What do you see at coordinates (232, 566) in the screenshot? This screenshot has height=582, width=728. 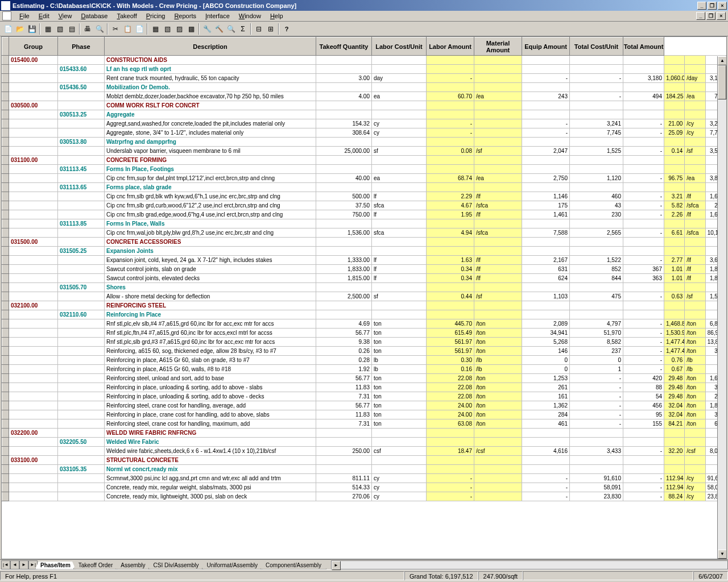 I see `sheet-tab: Uniformat/Assembly` at bounding box center [232, 566].